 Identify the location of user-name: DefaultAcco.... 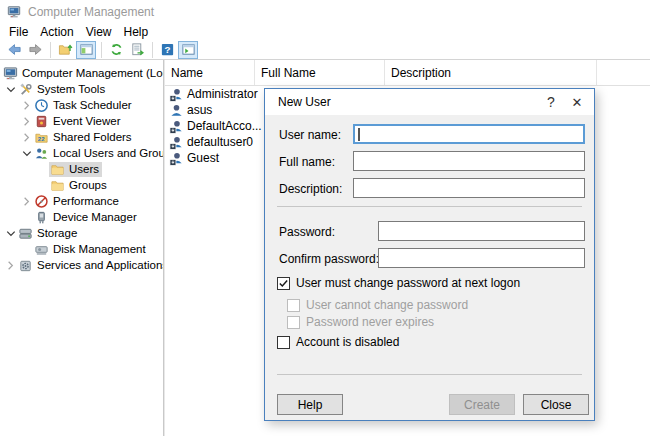
(224, 126).